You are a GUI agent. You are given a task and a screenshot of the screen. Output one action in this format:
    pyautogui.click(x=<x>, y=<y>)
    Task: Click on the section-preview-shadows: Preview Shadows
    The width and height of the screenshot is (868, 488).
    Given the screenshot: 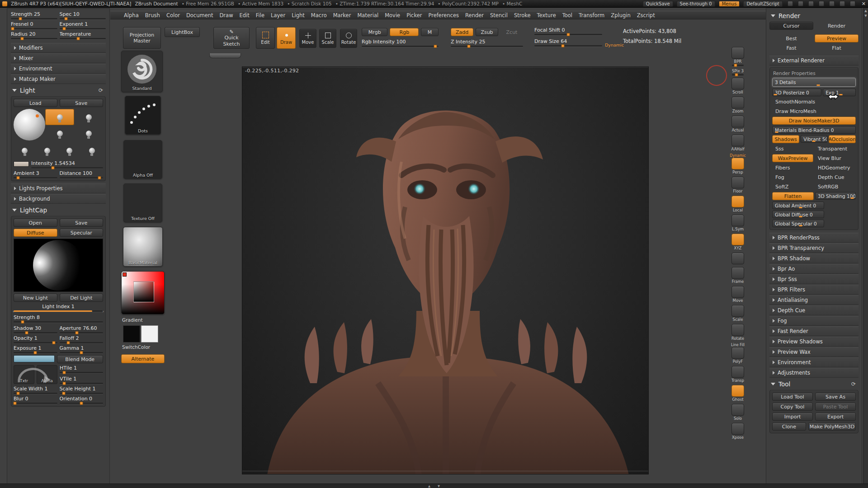 What is the action you would take?
    pyautogui.click(x=814, y=342)
    